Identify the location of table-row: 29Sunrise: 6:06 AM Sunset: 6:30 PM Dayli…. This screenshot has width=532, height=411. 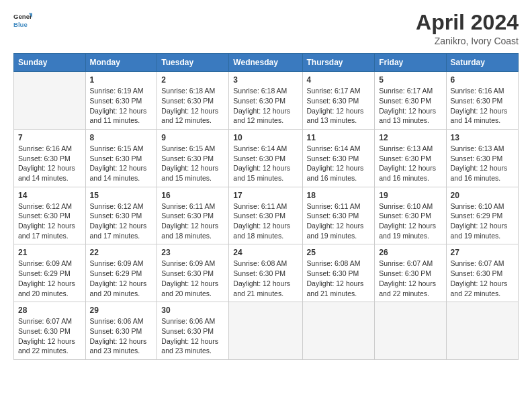
(121, 331).